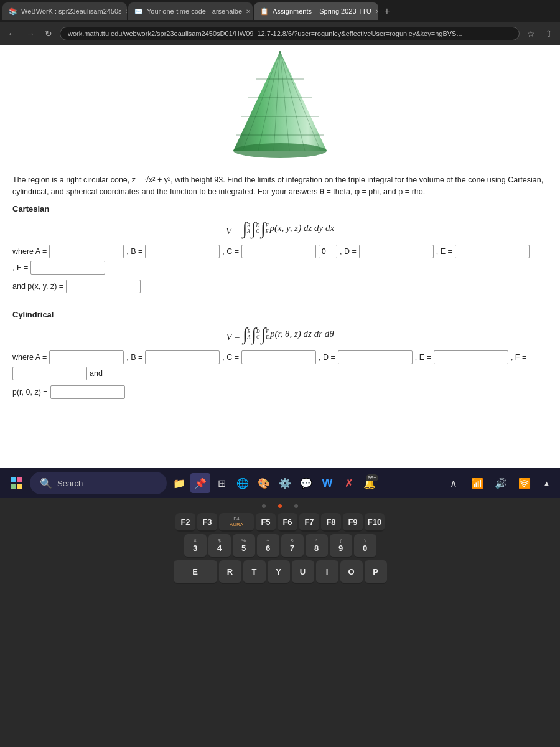 The height and width of the screenshot is (747, 560). Describe the element at coordinates (16, 483) in the screenshot. I see `windows-logo-icon` at that location.